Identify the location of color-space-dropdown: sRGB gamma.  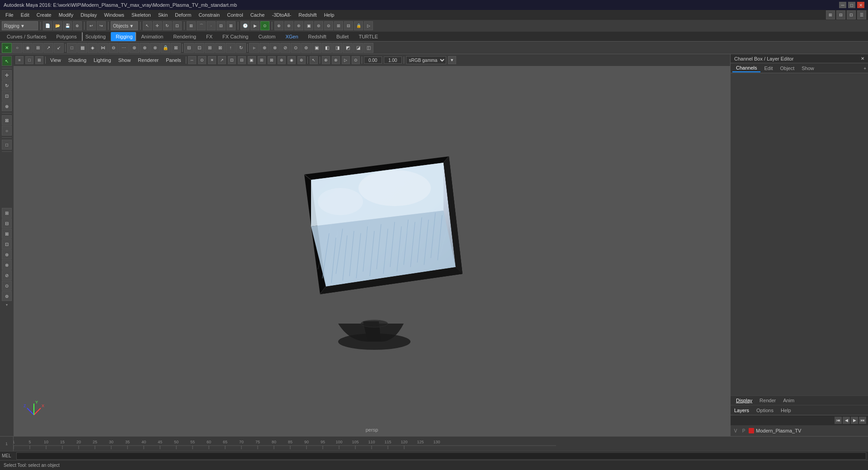
(426, 60).